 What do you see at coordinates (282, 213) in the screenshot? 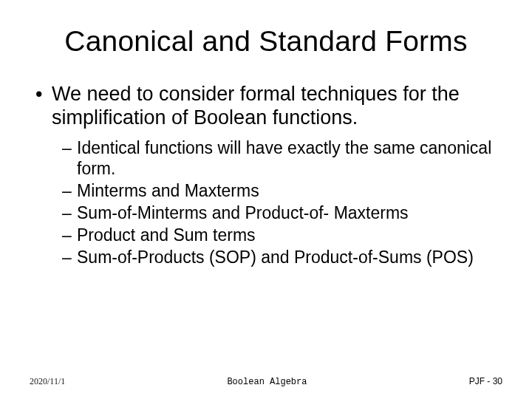
I see `bullet-sub: Sum-of-Minterms and Product-of- Maxterms` at bounding box center [282, 213].